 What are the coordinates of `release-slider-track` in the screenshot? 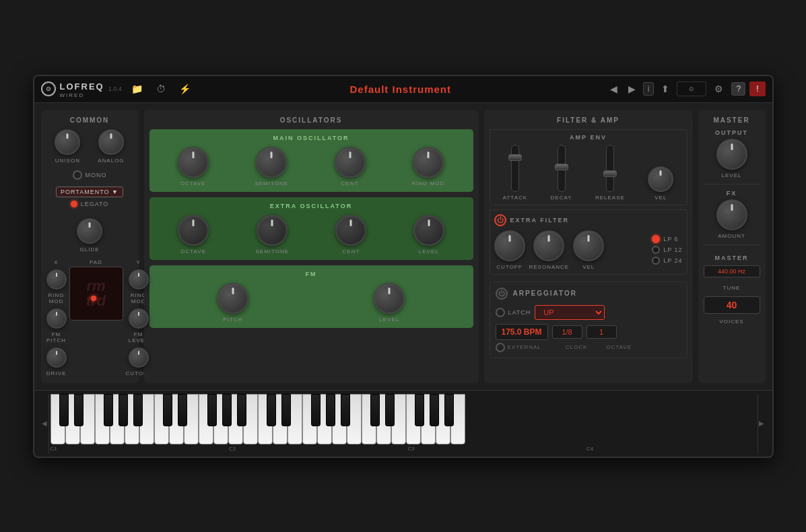 It's located at (610, 168).